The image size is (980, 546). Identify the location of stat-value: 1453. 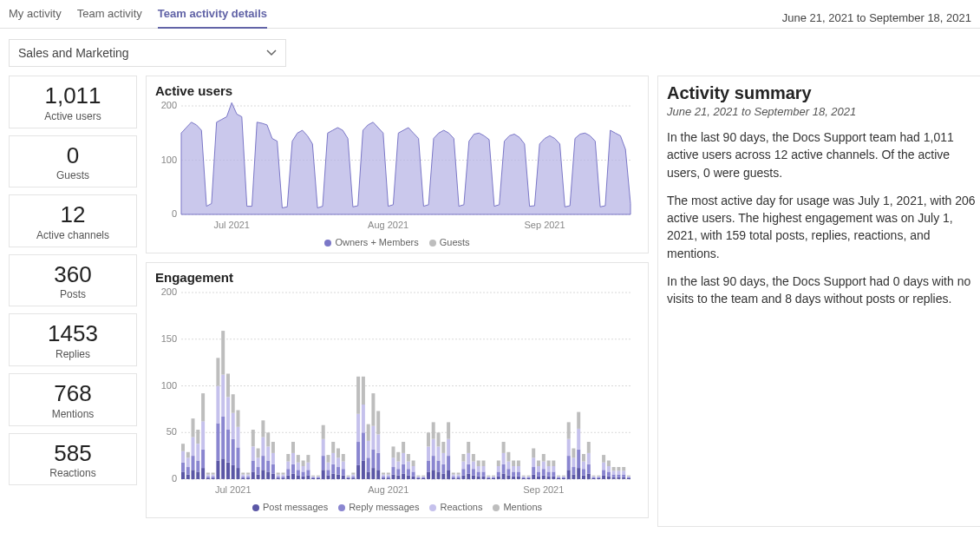
(73, 333).